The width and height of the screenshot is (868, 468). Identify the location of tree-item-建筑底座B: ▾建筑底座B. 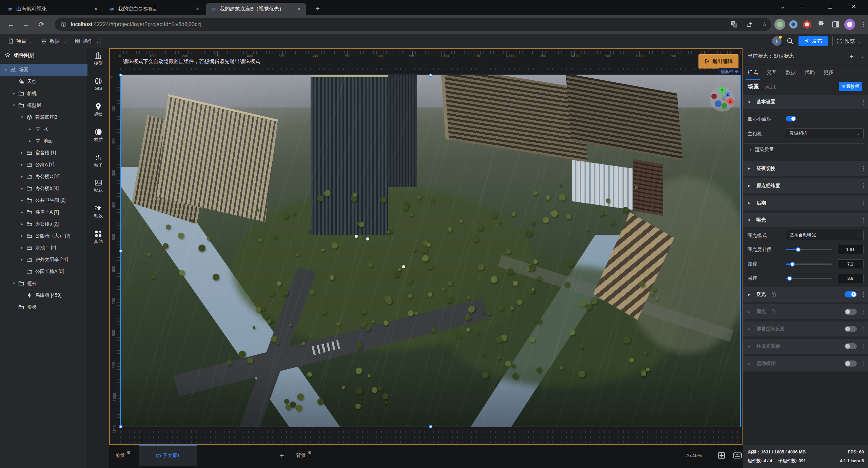
(44, 117).